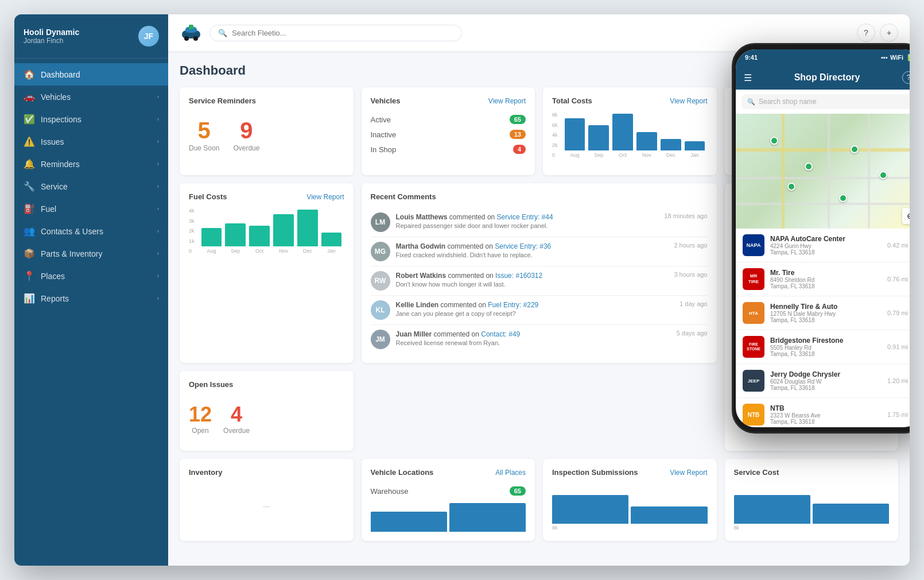  Describe the element at coordinates (91, 276) in the screenshot. I see `sidebar-item-places: 📍 Places ›` at that location.